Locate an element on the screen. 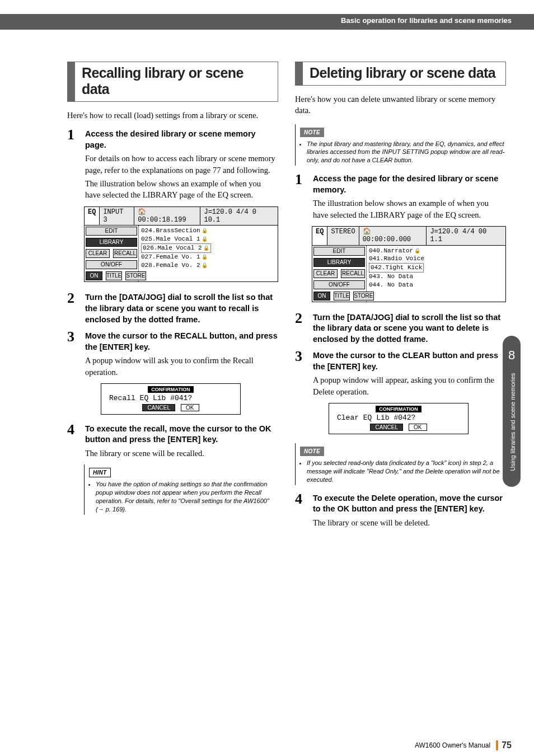 The height and width of the screenshot is (756, 534). intro-text: Here's how to recall (load) settings fro… is located at coordinates (172, 115).